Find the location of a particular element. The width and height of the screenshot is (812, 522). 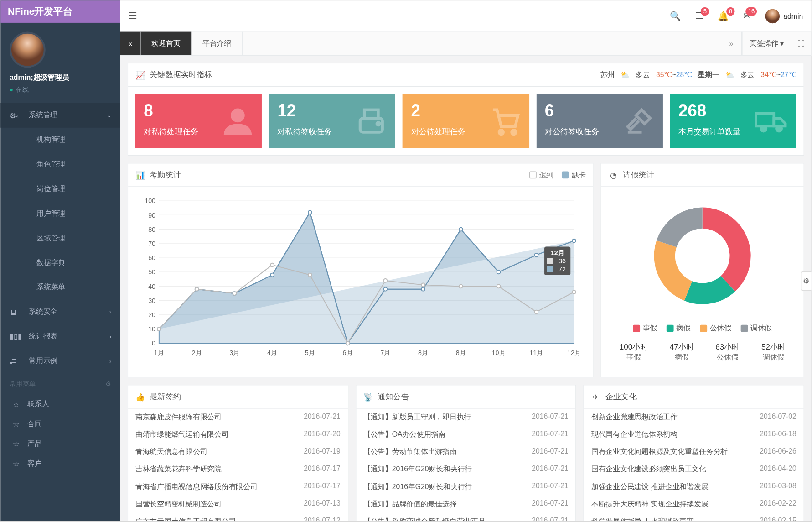

list-item: 科学发展作指导 人水和谐路更宽2016-02-15 is located at coordinates (694, 517).